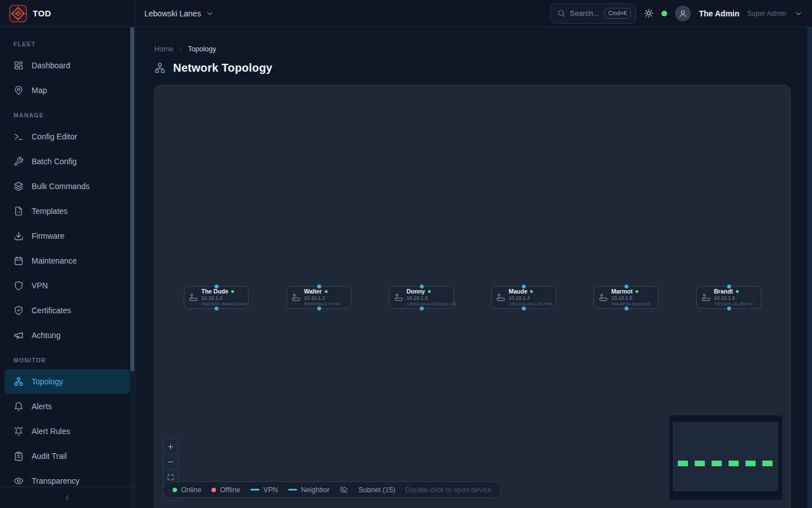 This screenshot has width=812, height=508. What do you see at coordinates (729, 297) in the screenshot?
I see `topology-node-brandt: Brandt10.10.1.6CRS309-1G-8S+IN` at bounding box center [729, 297].